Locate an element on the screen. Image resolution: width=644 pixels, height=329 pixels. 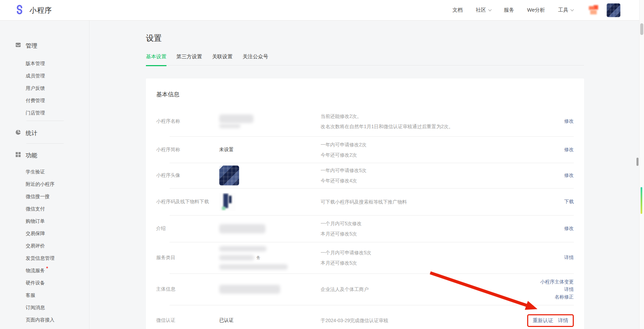
sidebar-item-hardware-devices: 硬件设备 is located at coordinates (35, 283).